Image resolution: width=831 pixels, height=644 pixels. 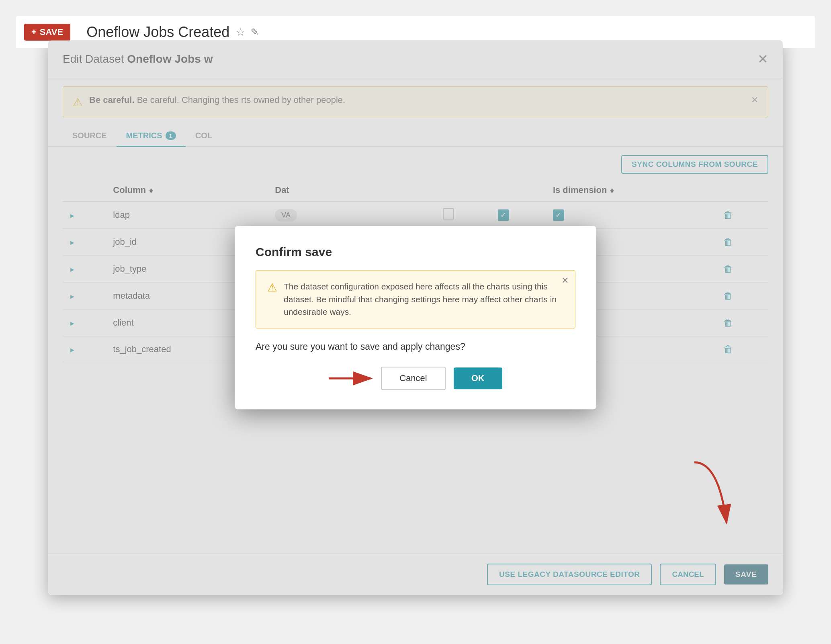 What do you see at coordinates (416, 347) in the screenshot?
I see `confirm-question-text: Are you sure you want to save and apply …` at bounding box center [416, 347].